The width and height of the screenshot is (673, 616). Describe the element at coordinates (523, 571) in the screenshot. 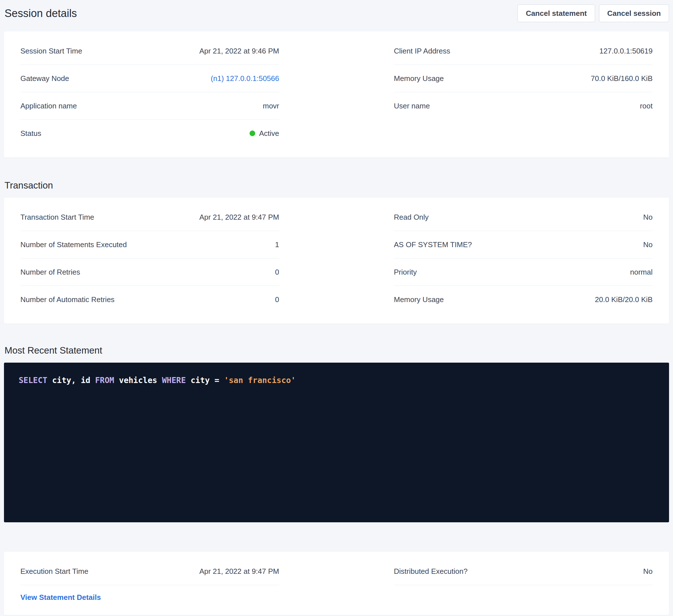

I see `execution-right-column: Distributed Execution? No` at that location.